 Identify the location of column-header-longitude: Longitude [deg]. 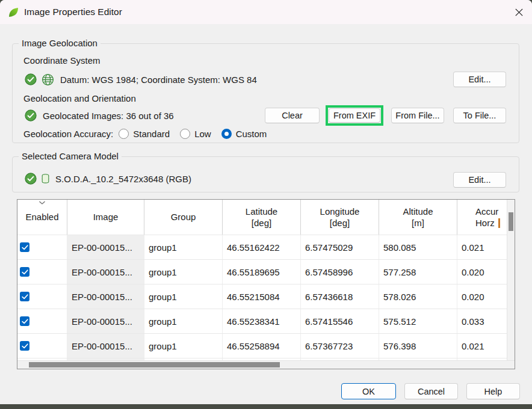
(340, 217).